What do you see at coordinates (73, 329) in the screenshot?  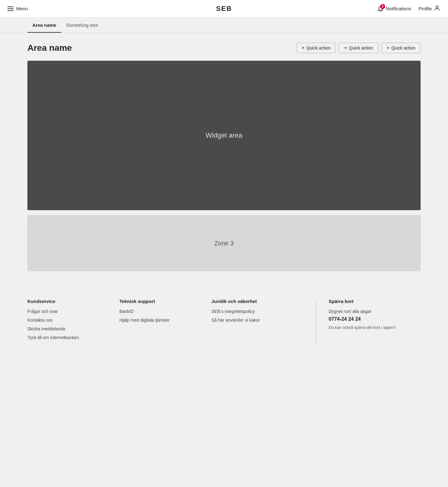 I see `footer-link-skicka: Skicka meddelande` at bounding box center [73, 329].